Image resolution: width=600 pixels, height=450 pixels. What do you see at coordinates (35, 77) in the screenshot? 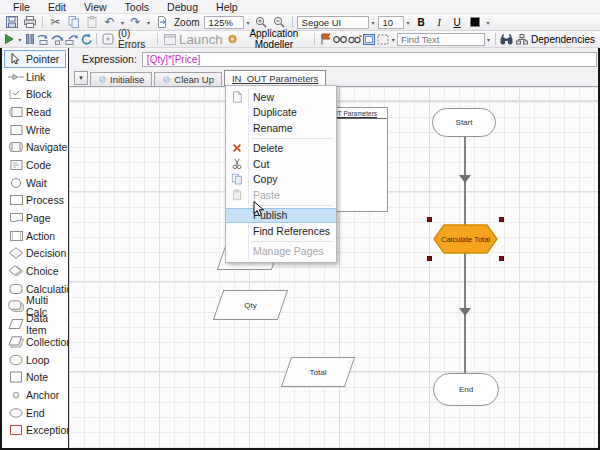
I see `tool-link: Link` at bounding box center [35, 77].